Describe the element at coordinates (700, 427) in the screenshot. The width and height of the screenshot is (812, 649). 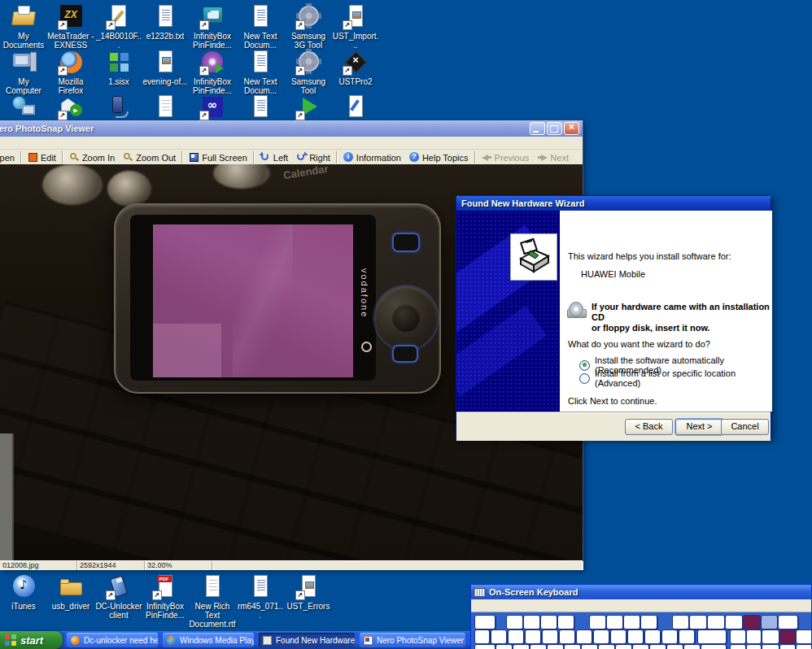
I see `next-button: Next >` at that location.